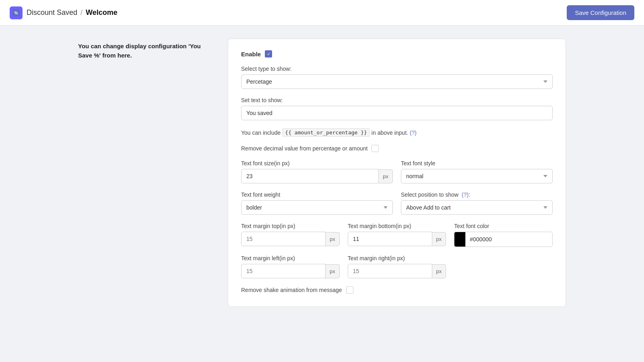 This screenshot has width=644, height=362. What do you see at coordinates (317, 203) in the screenshot?
I see `font-weight-field: Text font weight bolder bold normal ligh…` at bounding box center [317, 203].